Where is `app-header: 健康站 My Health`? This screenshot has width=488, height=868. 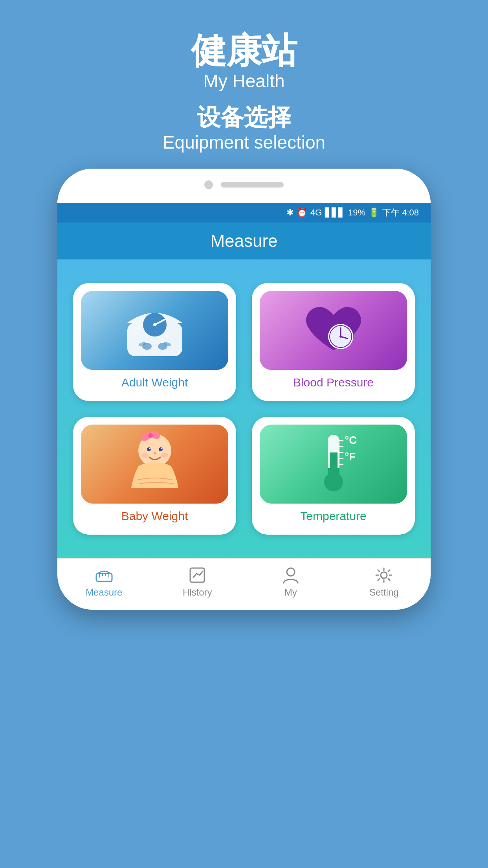 app-header: 健康站 My Health is located at coordinates (244, 46).